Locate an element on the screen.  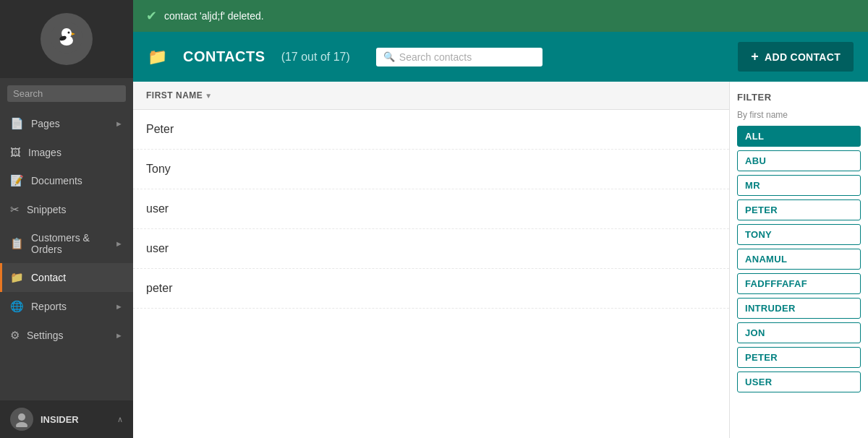
filter-btn-all: ALL is located at coordinates (799, 136).